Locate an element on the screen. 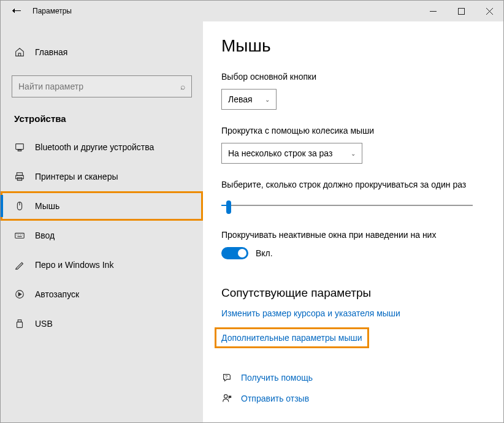  pen-icon is located at coordinates (20, 265).